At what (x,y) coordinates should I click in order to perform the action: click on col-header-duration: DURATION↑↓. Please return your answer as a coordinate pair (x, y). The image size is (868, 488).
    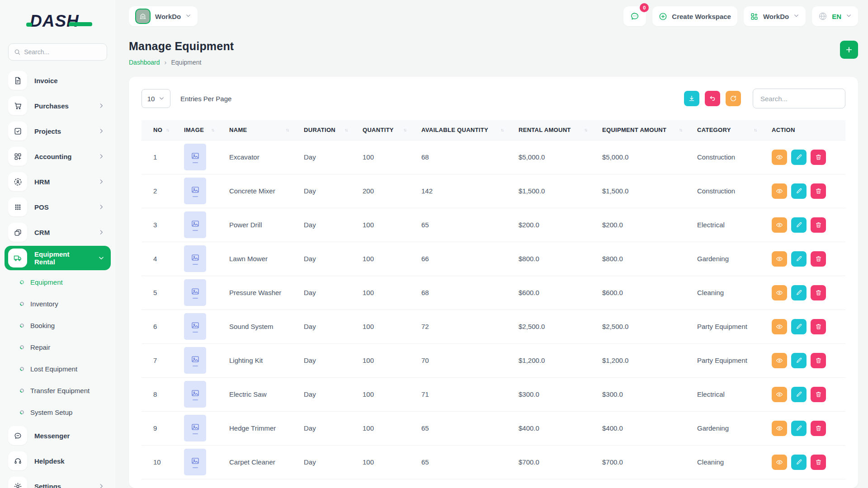
    Looking at the image, I should click on (327, 130).